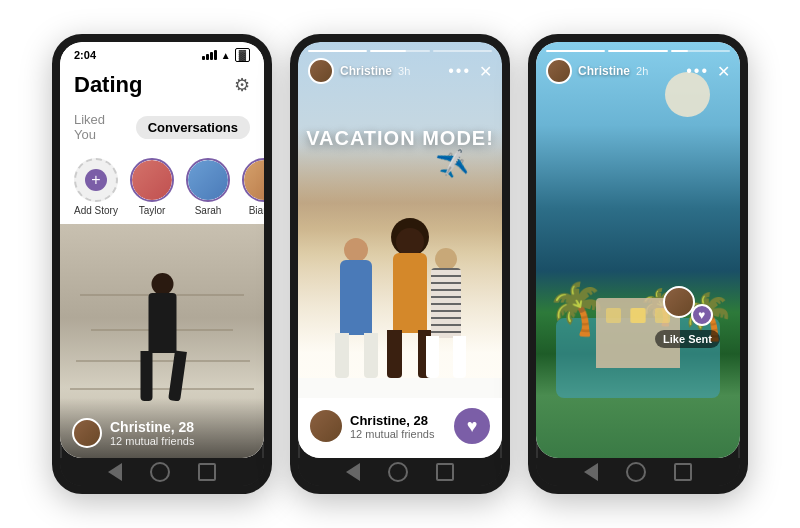 The height and width of the screenshot is (528, 800). What do you see at coordinates (400, 472) in the screenshot?
I see `phone-2-nav` at bounding box center [400, 472].